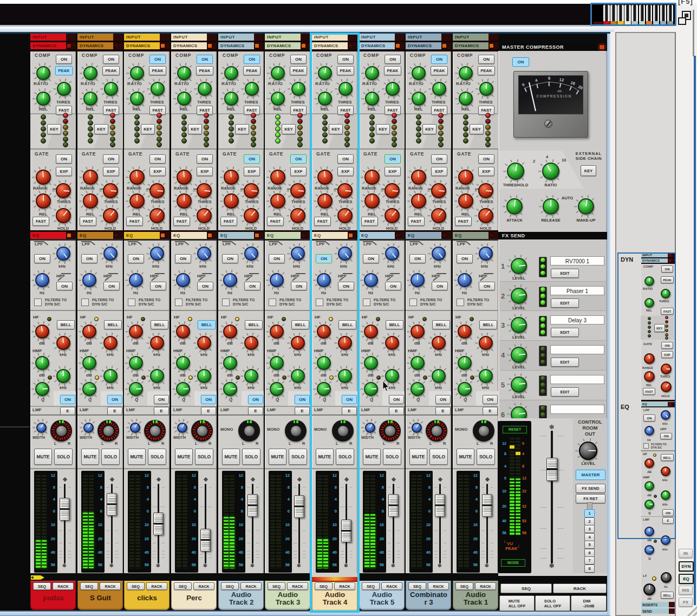  Describe the element at coordinates (560, 91) in the screenshot. I see `svg-text: dB` at that location.